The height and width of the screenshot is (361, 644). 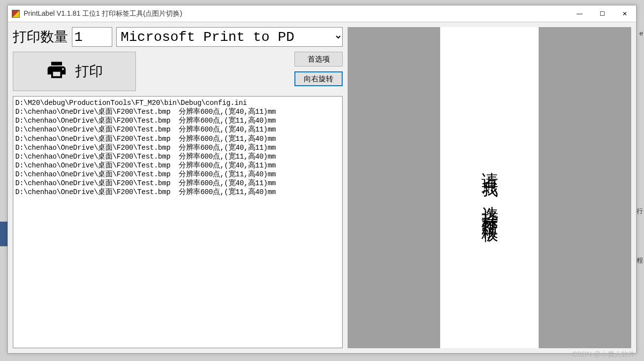 What do you see at coordinates (319, 79) in the screenshot?
I see `rotate-right-button: 向右旋转` at bounding box center [319, 79].